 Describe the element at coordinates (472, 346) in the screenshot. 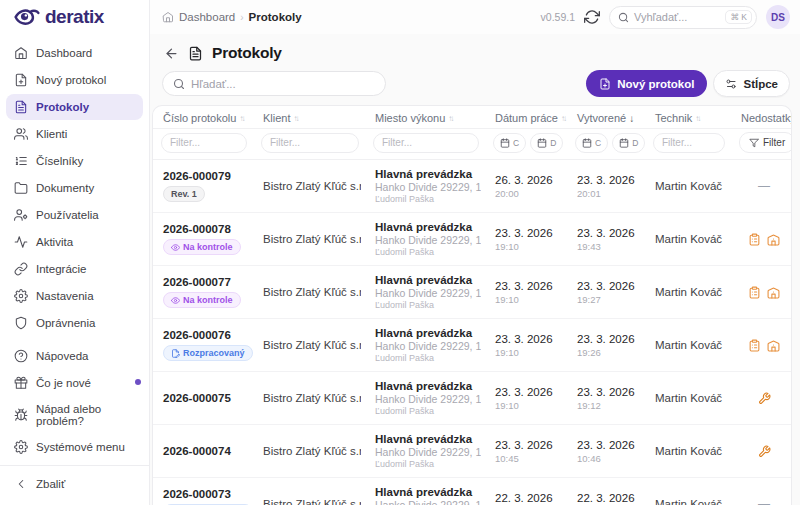

I see `table-row: 2026-000076Rozpracovaný Bistro Zlatý Kľú…` at that location.